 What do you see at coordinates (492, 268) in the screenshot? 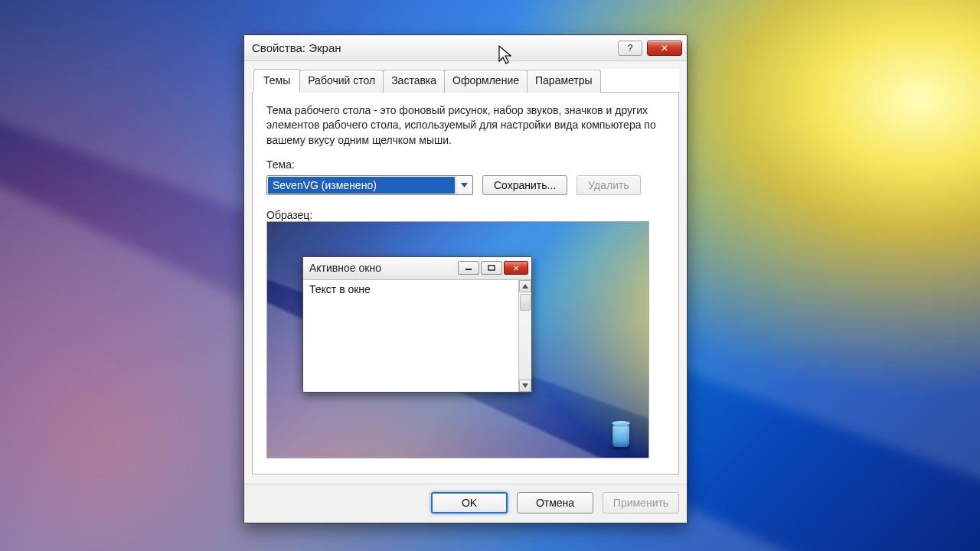
I see `maximize-button` at bounding box center [492, 268].